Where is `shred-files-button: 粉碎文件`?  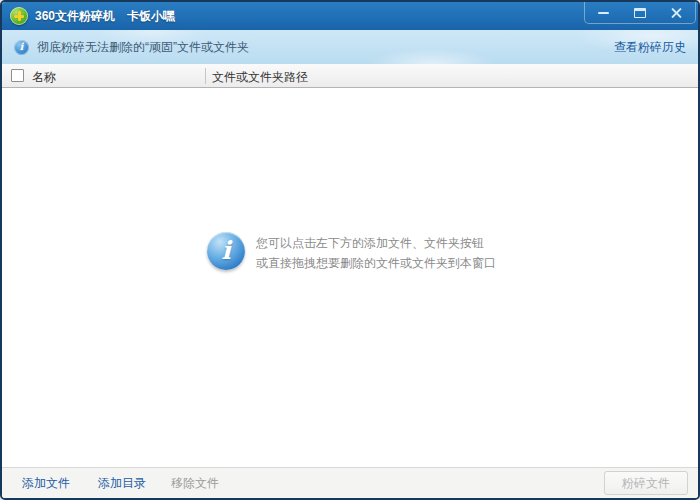
shred-files-button: 粉碎文件 is located at coordinates (646, 483).